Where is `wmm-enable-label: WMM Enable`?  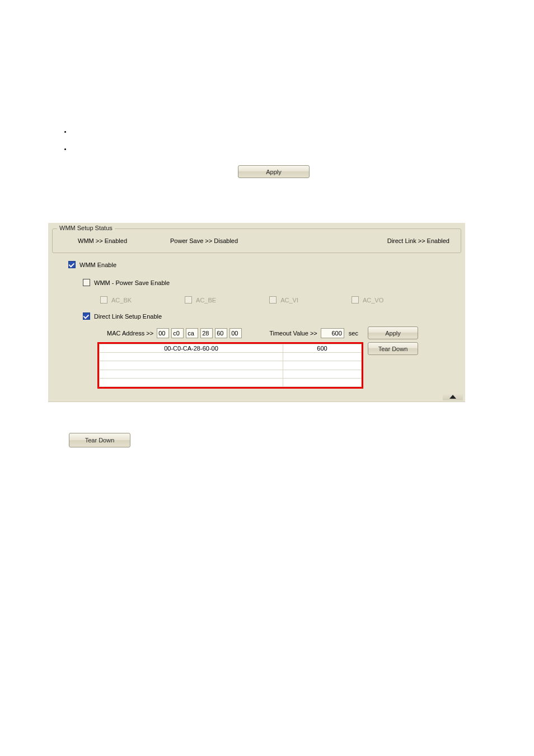 wmm-enable-label: WMM Enable is located at coordinates (98, 265).